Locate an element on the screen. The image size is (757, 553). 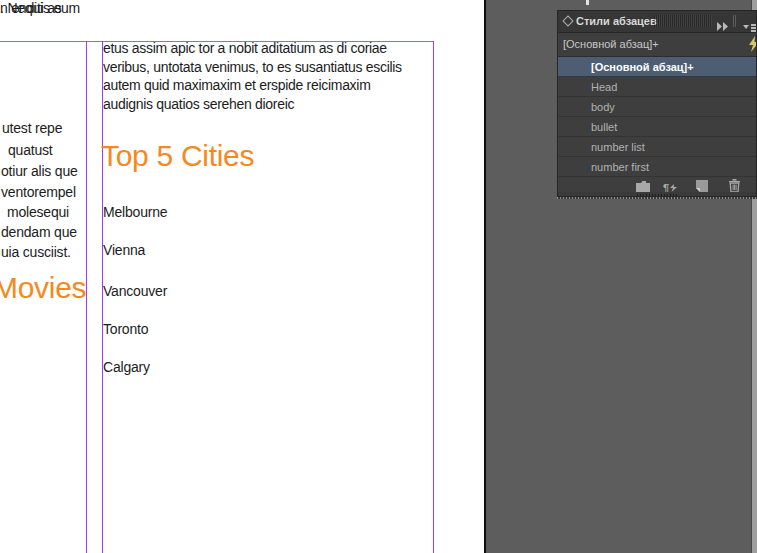
movies-heading: Movies is located at coordinates (43, 288).